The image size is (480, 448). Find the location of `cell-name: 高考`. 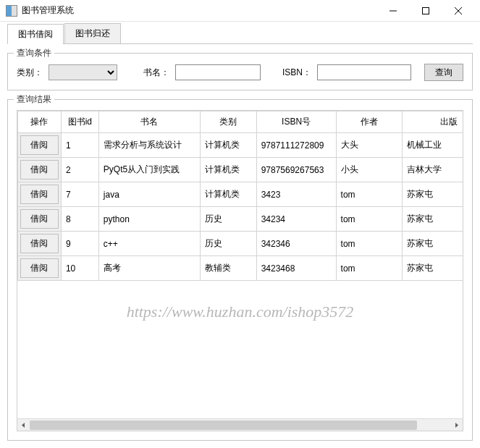

cell-name: 高考 is located at coordinates (149, 269).